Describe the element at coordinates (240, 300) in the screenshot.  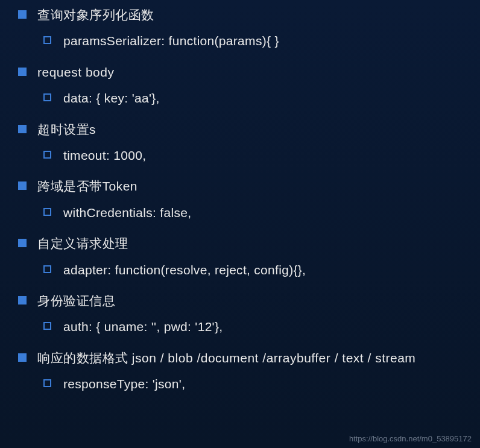
I see `list-item: 身份验证信息` at that location.